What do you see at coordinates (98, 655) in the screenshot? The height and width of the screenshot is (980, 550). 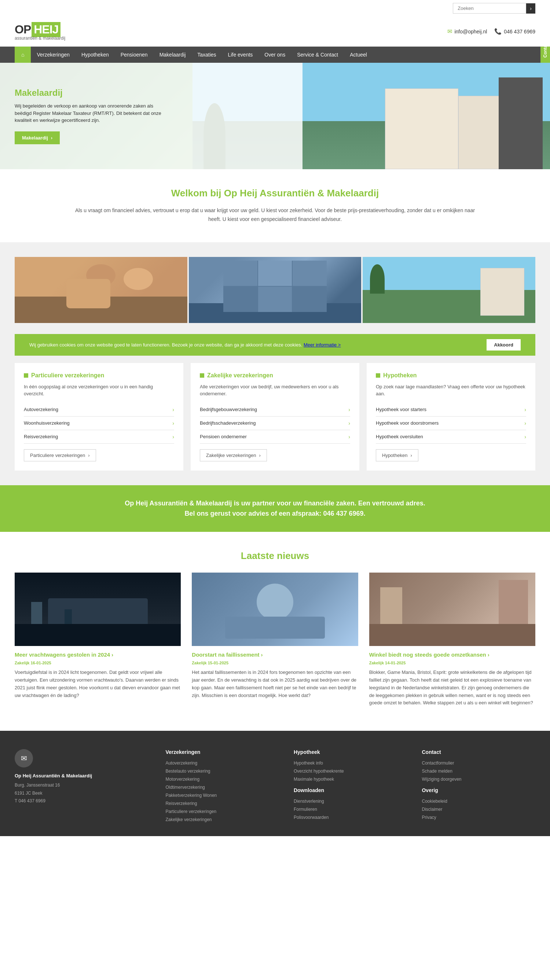 I see `news-1-title: Meer vrachtwagens gestolen in 2024›` at bounding box center [98, 655].